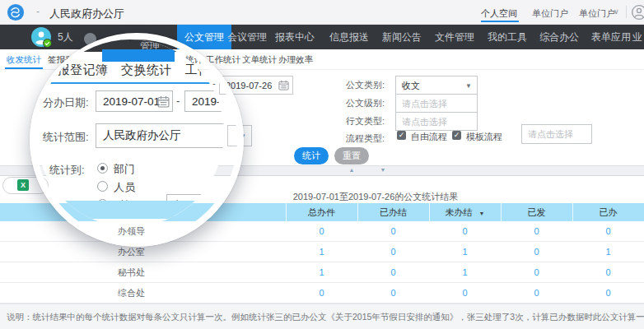 The width and height of the screenshot is (644, 329). What do you see at coordinates (322, 12) in the screenshot?
I see `top-bar: - 人民政府办公厅 个人空间 单位门户 单位门户 ∨` at bounding box center [322, 12].